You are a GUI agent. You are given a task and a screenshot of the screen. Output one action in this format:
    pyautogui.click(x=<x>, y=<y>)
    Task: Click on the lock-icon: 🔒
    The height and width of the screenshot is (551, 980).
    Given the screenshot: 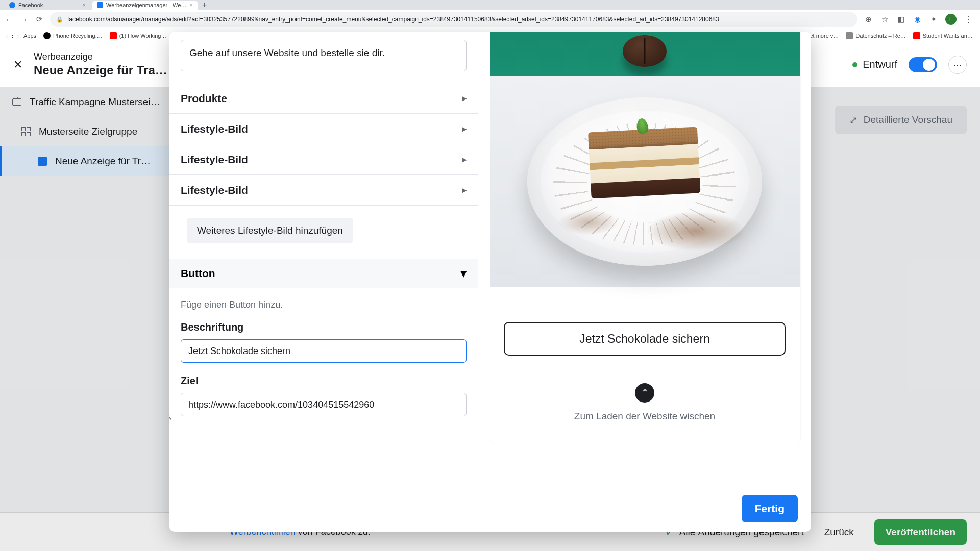 What is the action you would take?
    pyautogui.click(x=60, y=19)
    